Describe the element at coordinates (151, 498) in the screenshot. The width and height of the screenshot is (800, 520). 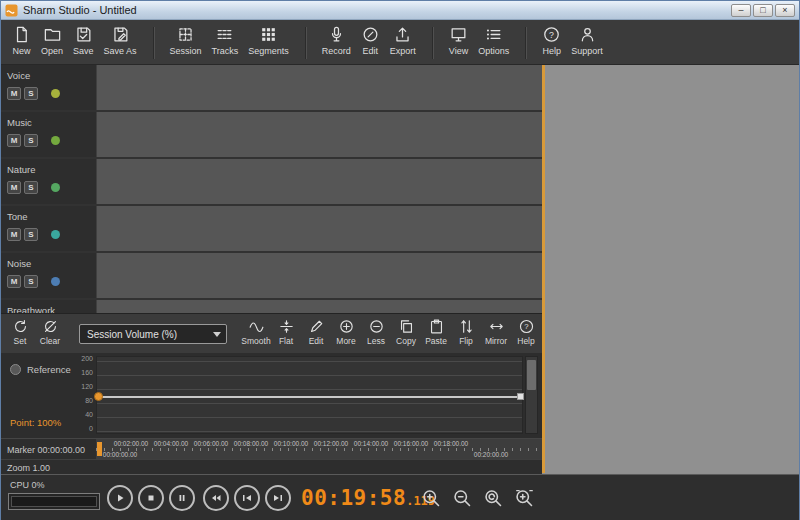
I see `stop-button` at that location.